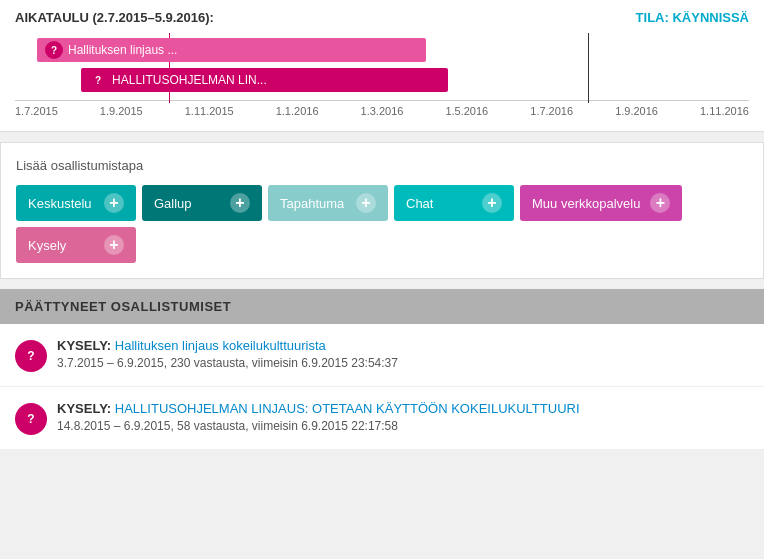  Describe the element at coordinates (36, 111) in the screenshot. I see `axis-label-0: 1.7.2015` at that location.